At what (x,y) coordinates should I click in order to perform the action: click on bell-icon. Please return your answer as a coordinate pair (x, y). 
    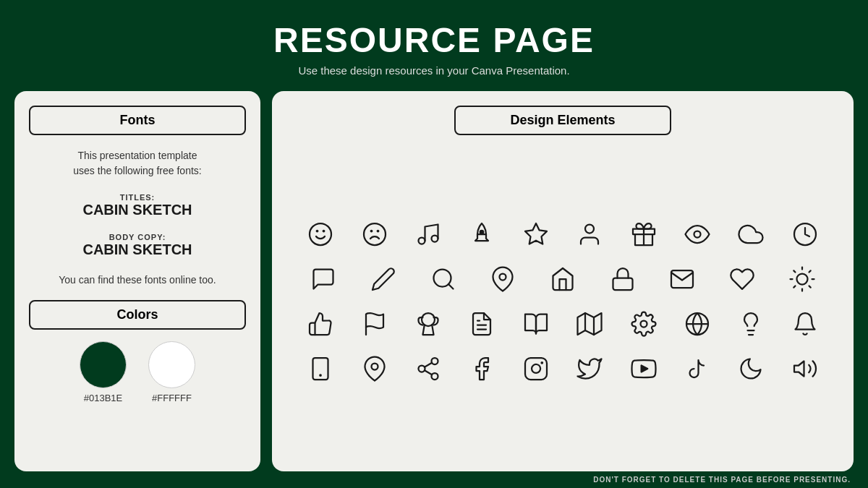
    Looking at the image, I should click on (805, 324).